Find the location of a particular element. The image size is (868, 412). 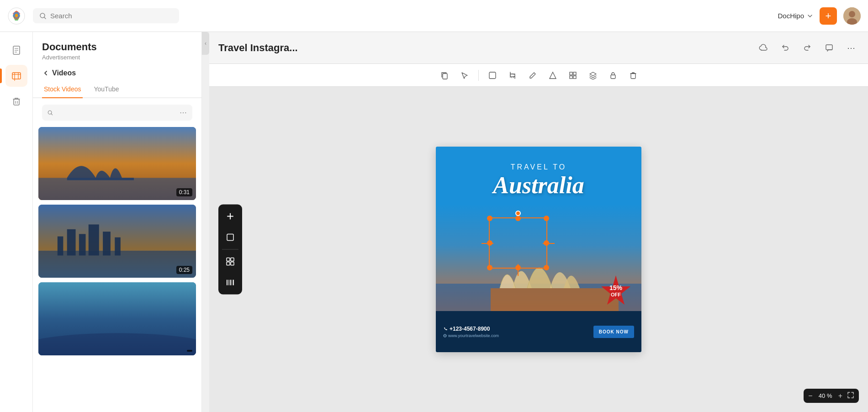

avatar is located at coordinates (852, 16).